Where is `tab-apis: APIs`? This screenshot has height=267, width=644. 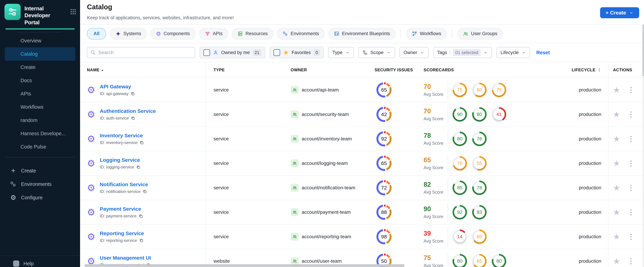
tab-apis: APIs is located at coordinates (214, 34).